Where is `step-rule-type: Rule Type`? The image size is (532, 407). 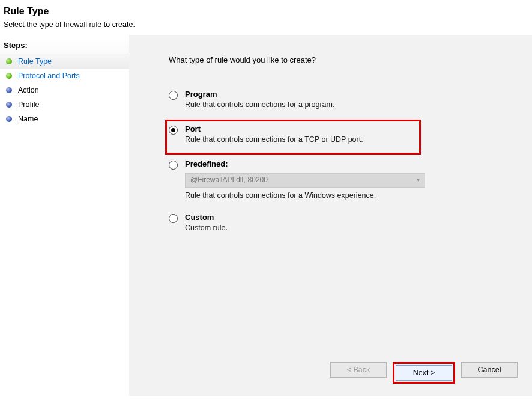
step-rule-type: Rule Type is located at coordinates (65, 61).